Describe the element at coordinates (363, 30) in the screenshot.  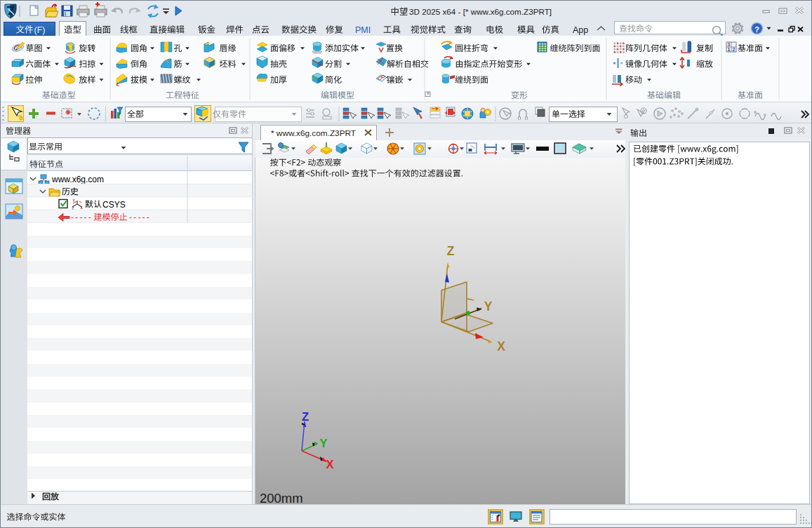
I see `svg-text: PMI` at that location.